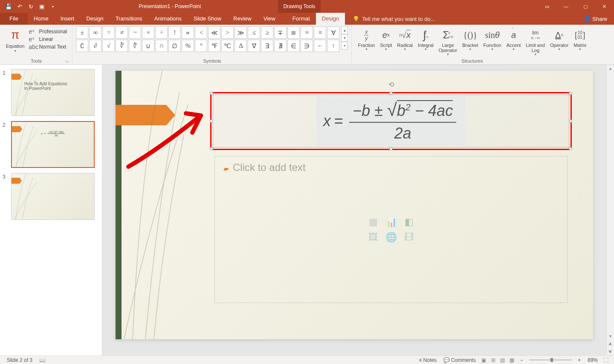  What do you see at coordinates (148, 32) in the screenshot?
I see `symbol-button: ×` at bounding box center [148, 32].